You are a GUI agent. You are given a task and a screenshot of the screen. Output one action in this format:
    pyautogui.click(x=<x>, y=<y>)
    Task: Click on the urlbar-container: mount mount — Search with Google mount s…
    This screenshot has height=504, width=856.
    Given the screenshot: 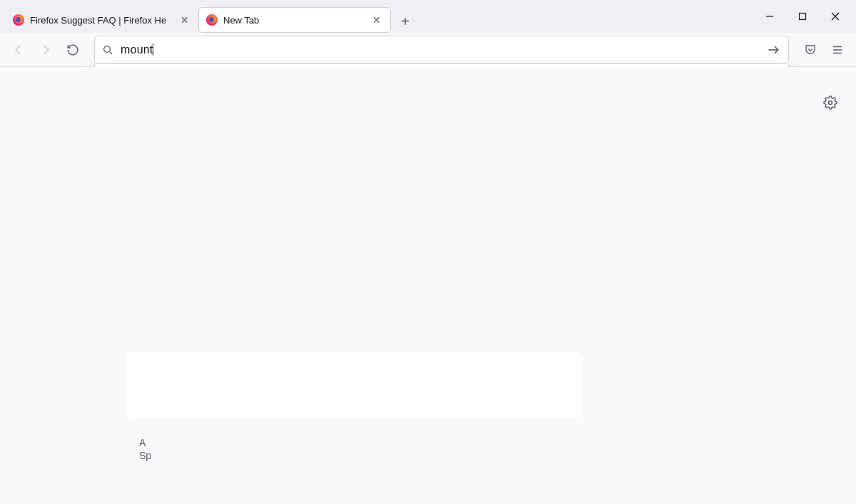 What is the action you would take?
    pyautogui.click(x=442, y=50)
    